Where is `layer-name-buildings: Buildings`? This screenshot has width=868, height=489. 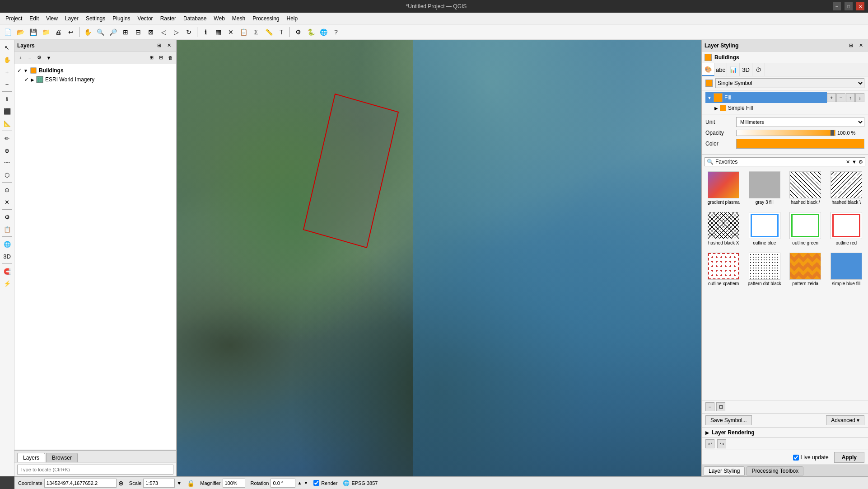 layer-name-buildings: Buildings is located at coordinates (51, 71).